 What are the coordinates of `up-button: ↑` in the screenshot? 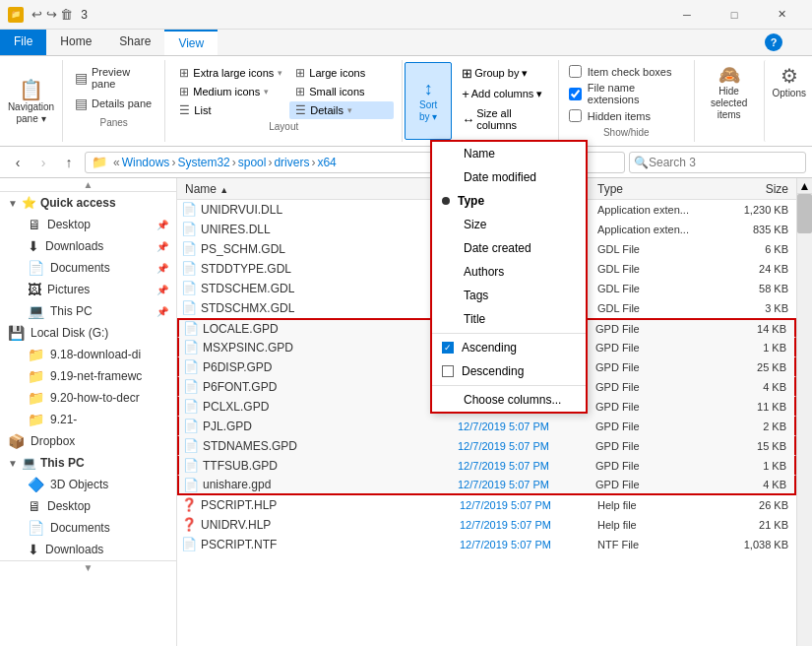 It's located at (69, 162).